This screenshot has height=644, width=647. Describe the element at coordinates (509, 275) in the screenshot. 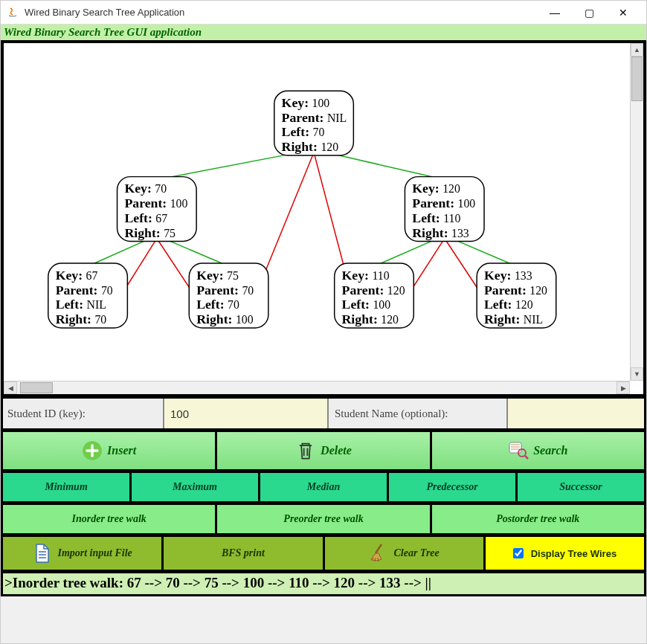

I see `svg-text: Key: 133` at that location.